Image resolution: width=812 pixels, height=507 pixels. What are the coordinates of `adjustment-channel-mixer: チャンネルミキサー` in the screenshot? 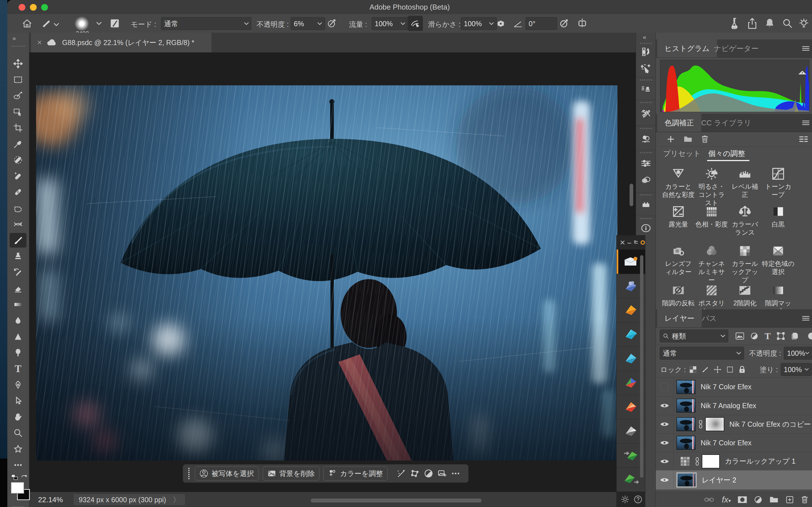 It's located at (712, 264).